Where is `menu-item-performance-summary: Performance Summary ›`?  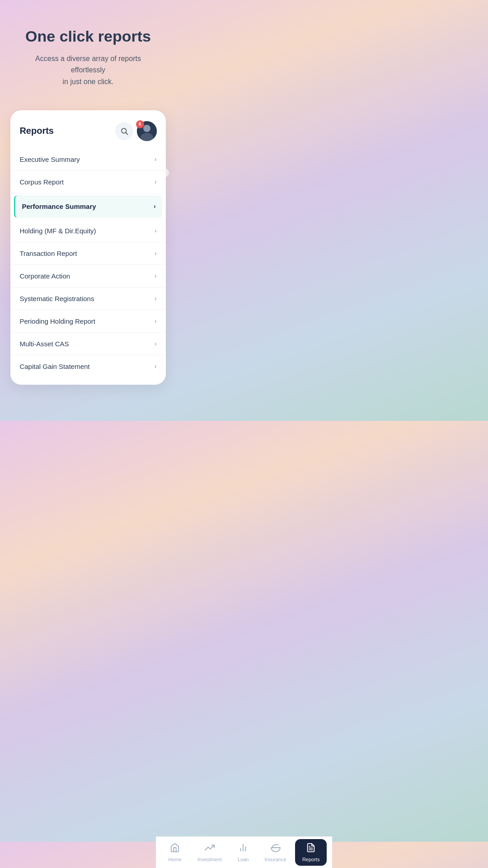 menu-item-performance-summary: Performance Summary › is located at coordinates (88, 207).